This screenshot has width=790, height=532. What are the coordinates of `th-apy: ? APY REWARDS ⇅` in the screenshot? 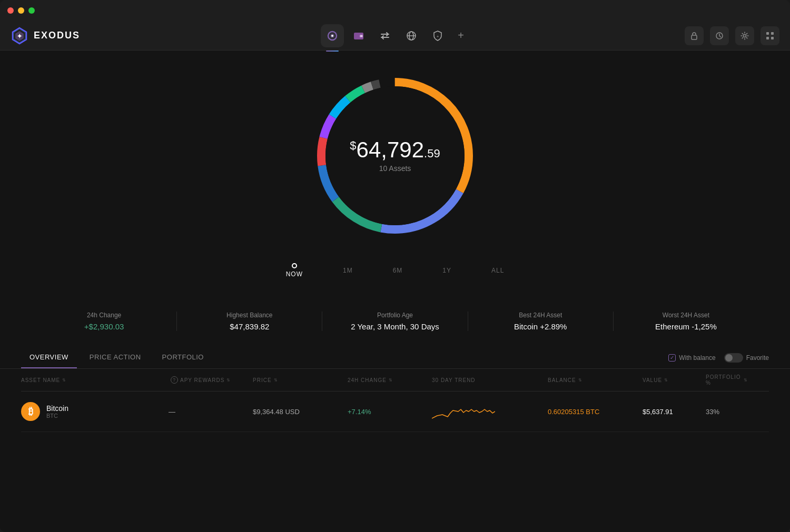 It's located at (211, 380).